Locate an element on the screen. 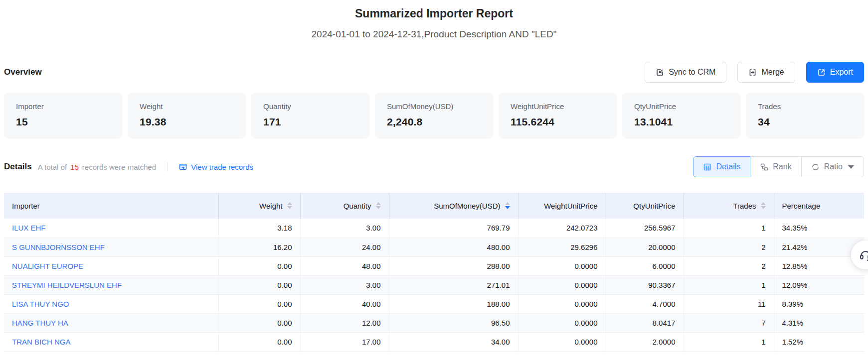 This screenshot has height=356, width=868. tab-rank-label: Rank is located at coordinates (782, 167).